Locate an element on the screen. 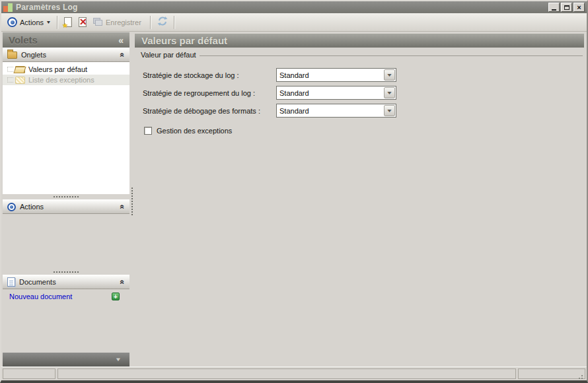  delete-page-icon: ✕ is located at coordinates (83, 22).